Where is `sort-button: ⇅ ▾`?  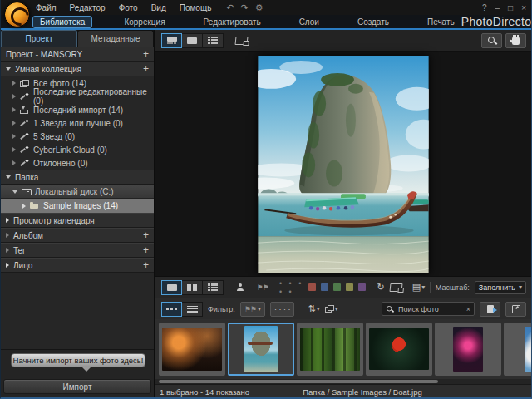 sort-button: ⇅ ▾ is located at coordinates (313, 309).